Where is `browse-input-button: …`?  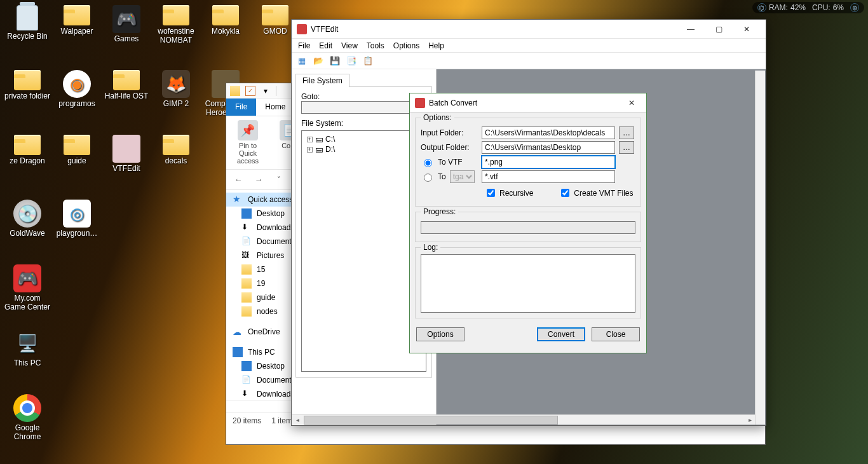
browse-input-button: … is located at coordinates (627, 133).